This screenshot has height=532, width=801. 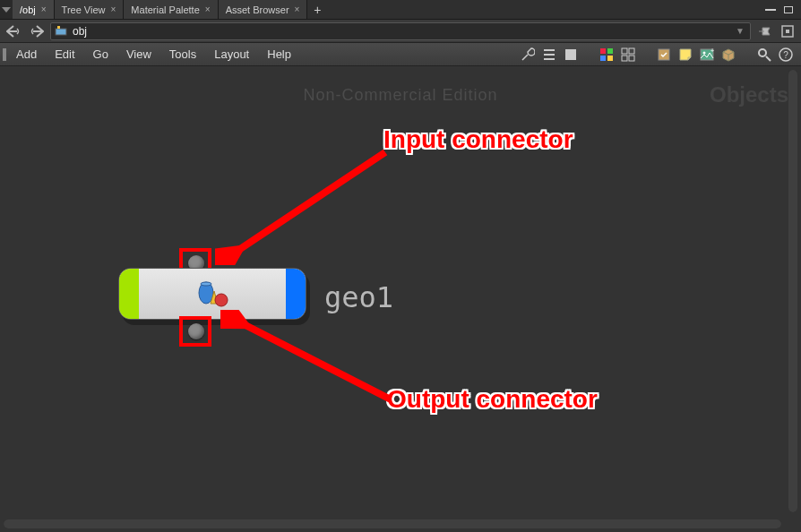 I want to click on menu-tools: Tools, so click(x=183, y=54).